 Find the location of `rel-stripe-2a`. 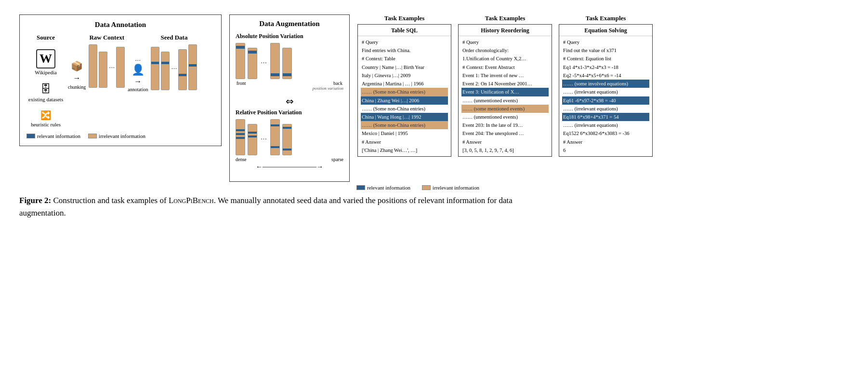

rel-stripe-2a is located at coordinates (252, 133).